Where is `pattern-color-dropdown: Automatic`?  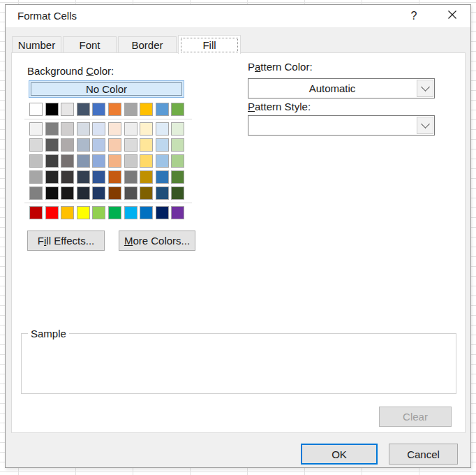 pattern-color-dropdown: Automatic is located at coordinates (341, 88).